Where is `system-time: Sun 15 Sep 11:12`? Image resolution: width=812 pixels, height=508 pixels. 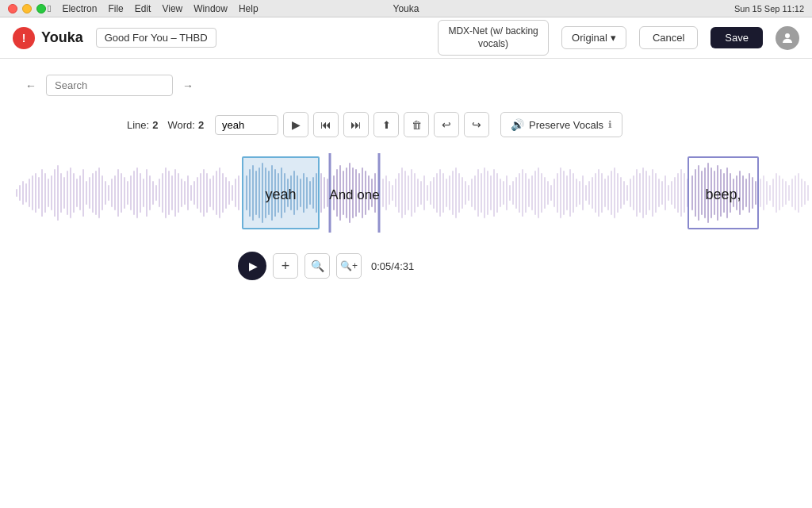
system-time: Sun 15 Sep 11:12 is located at coordinates (769, 9).